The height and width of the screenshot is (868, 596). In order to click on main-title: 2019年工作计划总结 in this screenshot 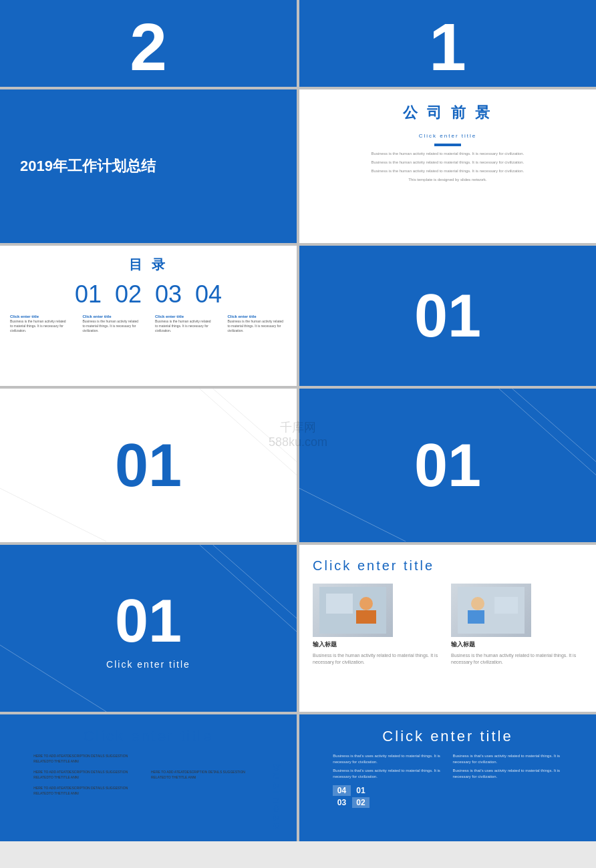, I will do `click(88, 166)`.